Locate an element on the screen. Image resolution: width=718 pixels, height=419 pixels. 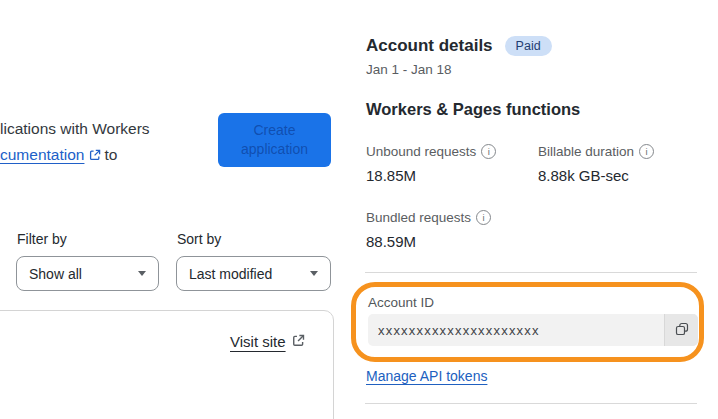
intro-line-1: lications with Workers is located at coordinates (75, 129).